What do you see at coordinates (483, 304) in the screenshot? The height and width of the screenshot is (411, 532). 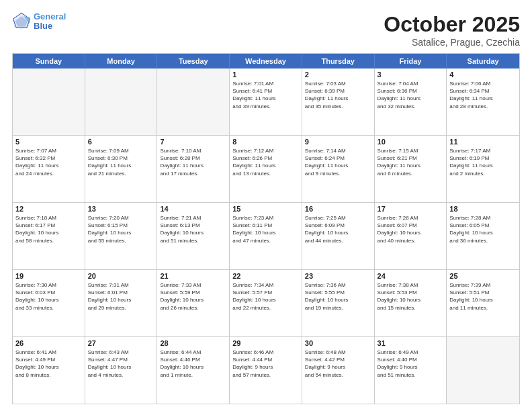 I see `calendar-cell: 25Sunrise: 7:39 AM Sunset: 5:51 PM Dayli…` at bounding box center [483, 304].